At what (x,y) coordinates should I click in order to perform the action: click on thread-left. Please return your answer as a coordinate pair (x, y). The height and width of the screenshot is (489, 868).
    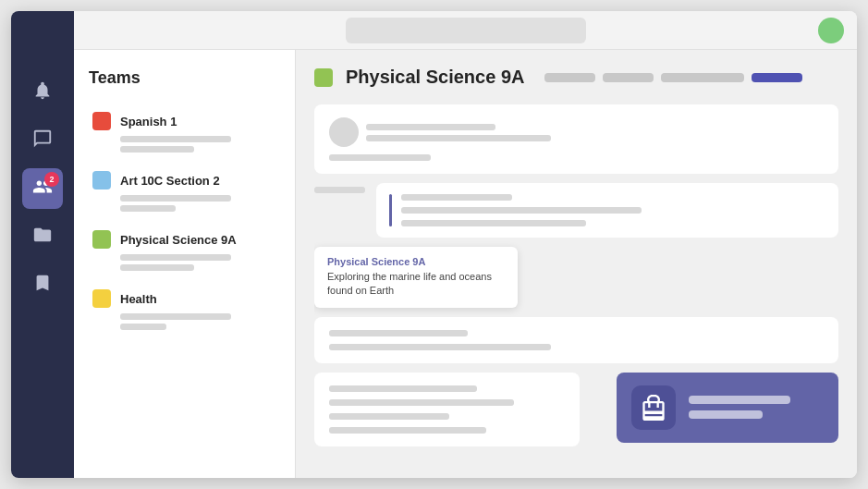
    Looking at the image, I should click on (340, 189).